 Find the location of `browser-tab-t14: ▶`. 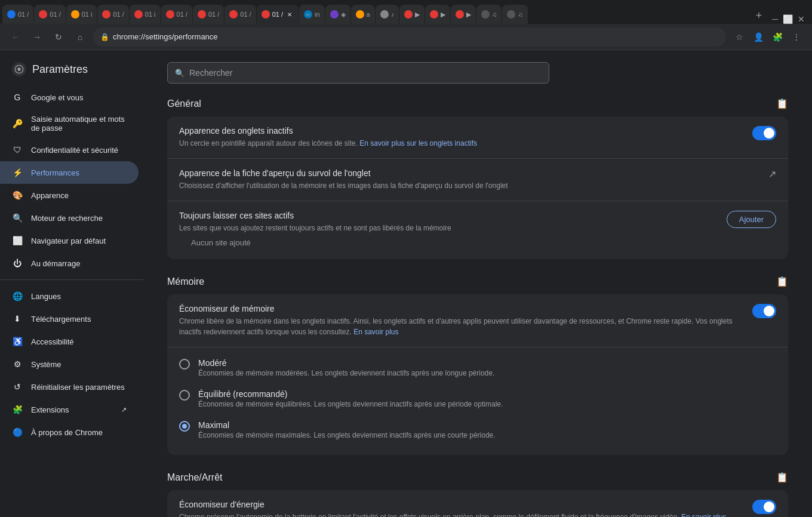

browser-tab-t14: ▶ is located at coordinates (412, 14).